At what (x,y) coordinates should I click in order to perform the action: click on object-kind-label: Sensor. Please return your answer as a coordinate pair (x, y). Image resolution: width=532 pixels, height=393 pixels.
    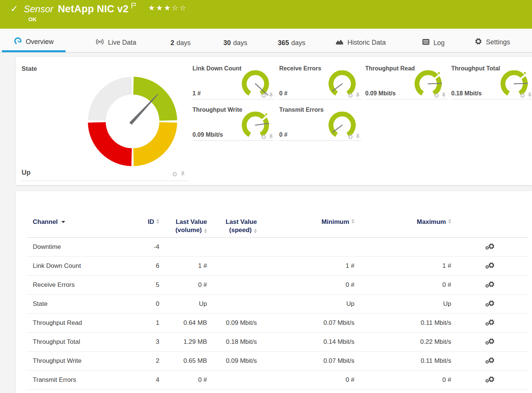
    Looking at the image, I should click on (39, 9).